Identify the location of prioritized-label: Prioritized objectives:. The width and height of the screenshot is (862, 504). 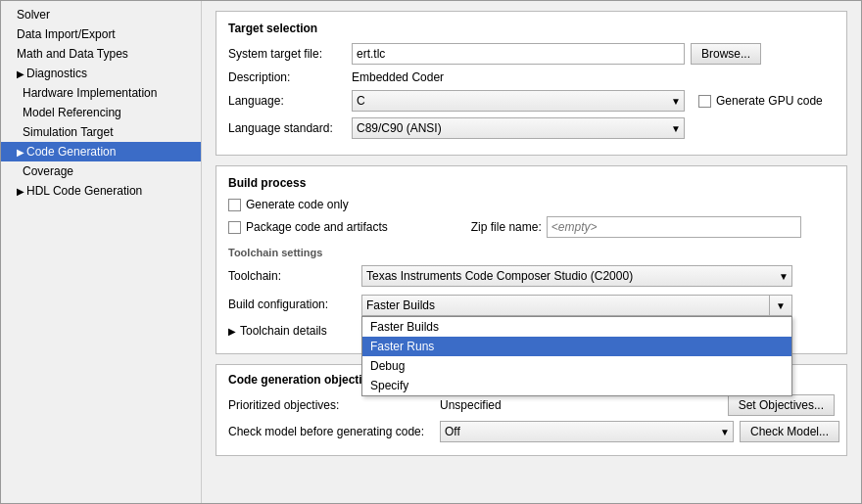
(331, 405).